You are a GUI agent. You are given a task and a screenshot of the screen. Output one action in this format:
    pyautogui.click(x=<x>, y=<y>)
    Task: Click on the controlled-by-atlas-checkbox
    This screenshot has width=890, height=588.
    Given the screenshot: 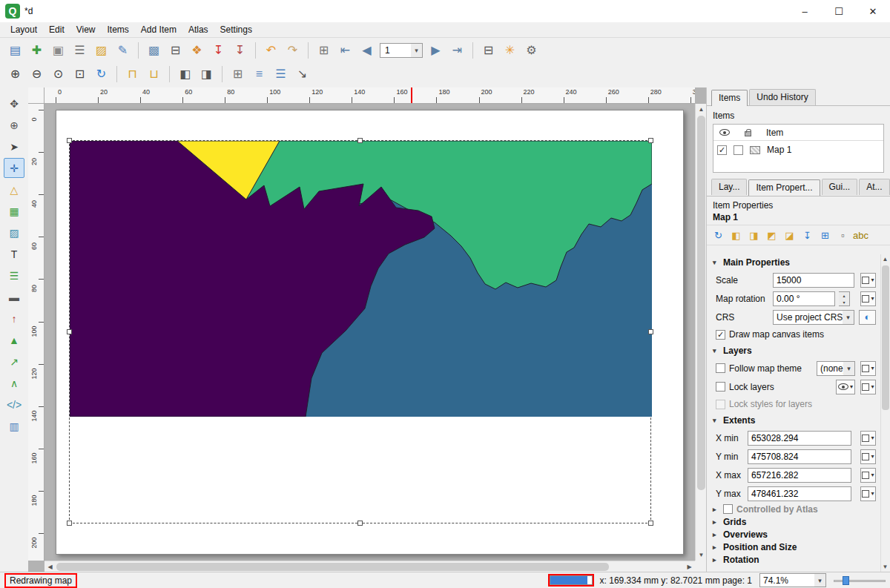 What is the action you would take?
    pyautogui.click(x=728, y=509)
    